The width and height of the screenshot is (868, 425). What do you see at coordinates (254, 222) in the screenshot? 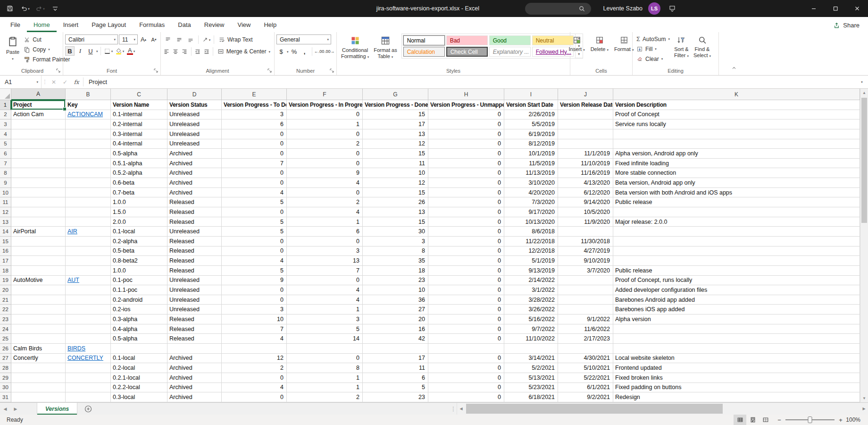
I see `cell-E13: 5` at bounding box center [254, 222].